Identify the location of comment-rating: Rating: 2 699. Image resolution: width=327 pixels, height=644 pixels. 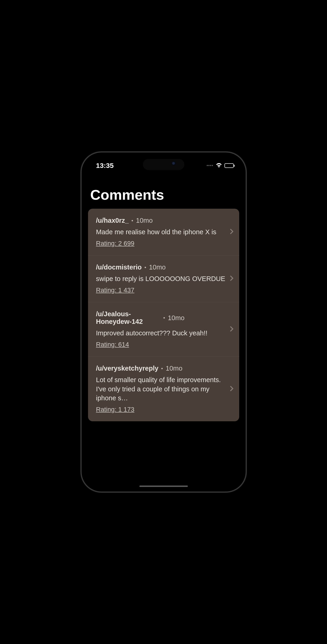
(161, 244).